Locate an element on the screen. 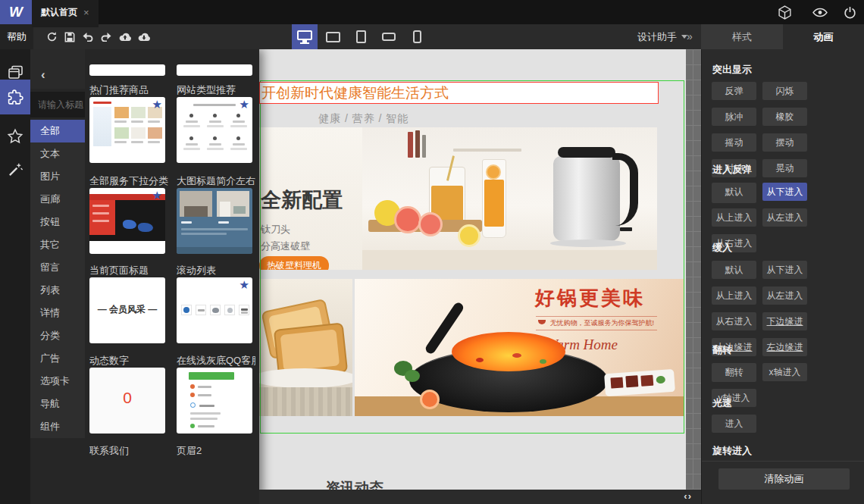 The image size is (864, 504). anim-button: 摇动 is located at coordinates (734, 142).